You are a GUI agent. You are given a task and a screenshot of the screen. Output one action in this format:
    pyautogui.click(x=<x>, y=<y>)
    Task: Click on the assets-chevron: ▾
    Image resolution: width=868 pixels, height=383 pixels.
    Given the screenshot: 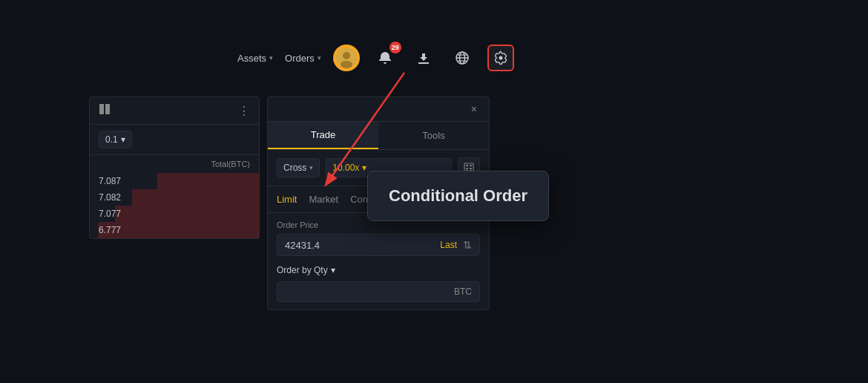 What is the action you would take?
    pyautogui.click(x=272, y=58)
    